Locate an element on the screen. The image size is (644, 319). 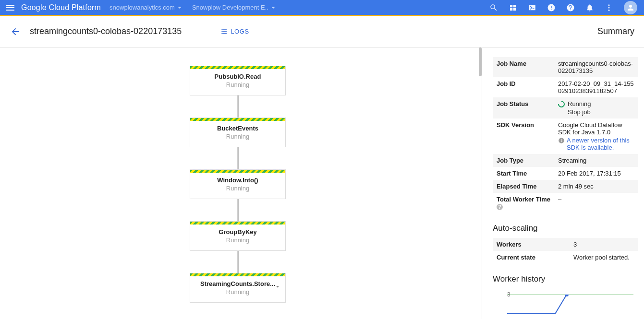
stop-job-link: Stop job is located at coordinates (601, 112).